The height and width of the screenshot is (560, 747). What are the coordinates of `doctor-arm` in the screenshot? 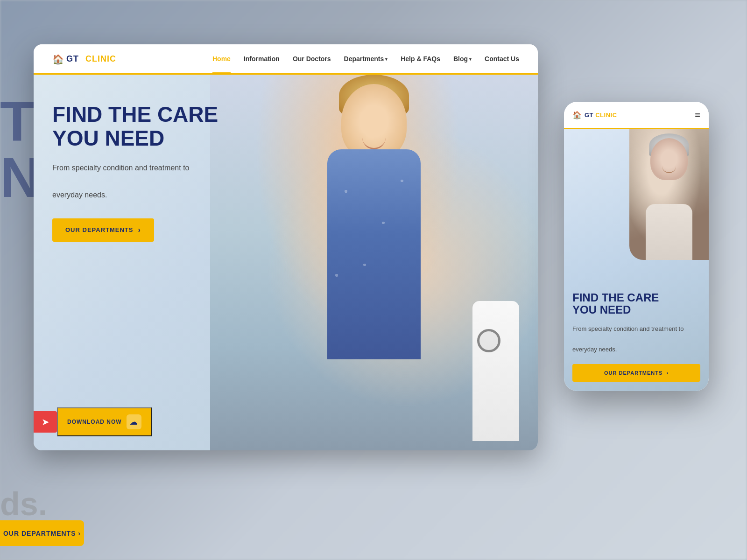 It's located at (496, 371).